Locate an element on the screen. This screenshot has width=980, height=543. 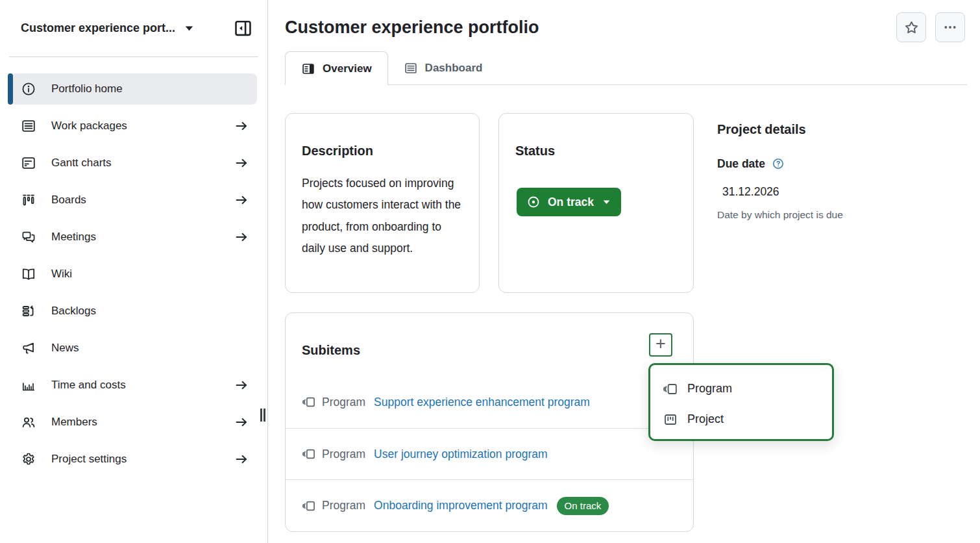
megaphone-icon is located at coordinates (29, 348).